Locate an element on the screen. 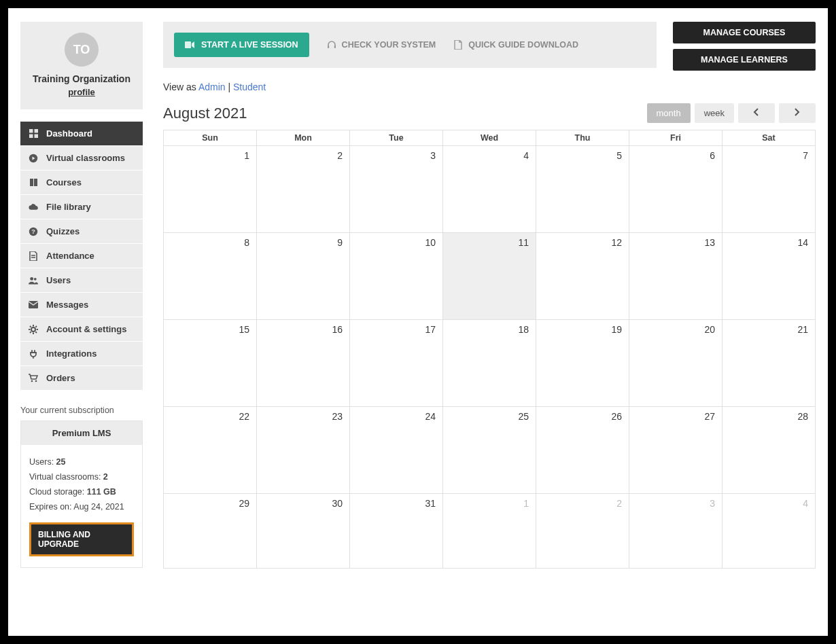  calendar-date-number: 19 is located at coordinates (616, 329).